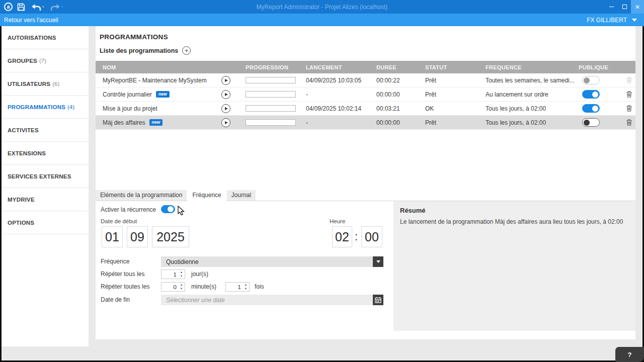  I want to click on back-home-link: Retour vers l'accueil, so click(29, 20).